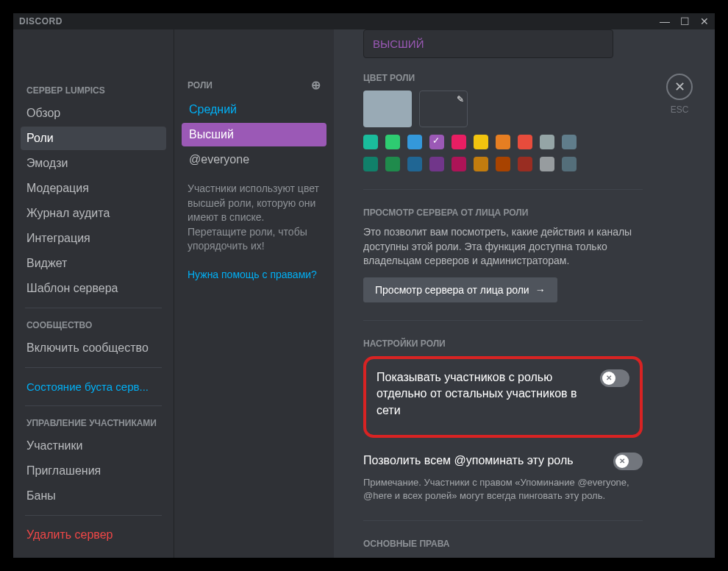 The image size is (728, 571). I want to click on view-as-role-button: Просмотр сервера от лица роли →, so click(460, 290).